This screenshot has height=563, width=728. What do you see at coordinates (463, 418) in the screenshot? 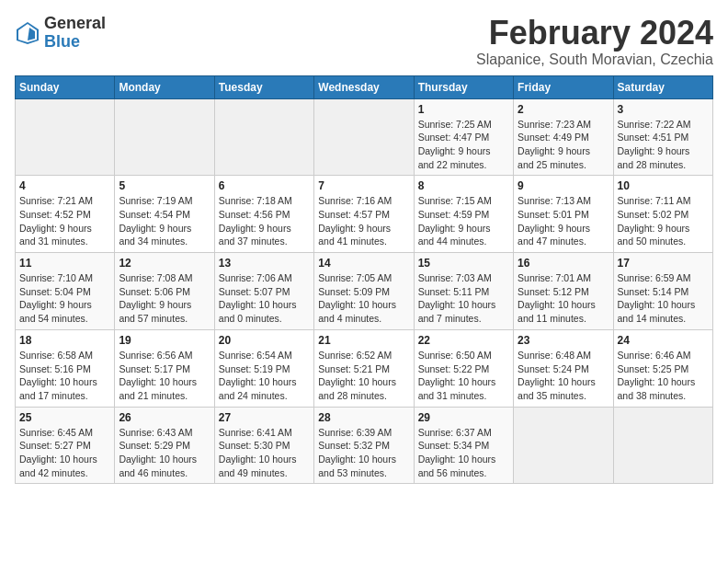
I see `day-number: 29` at bounding box center [463, 418].